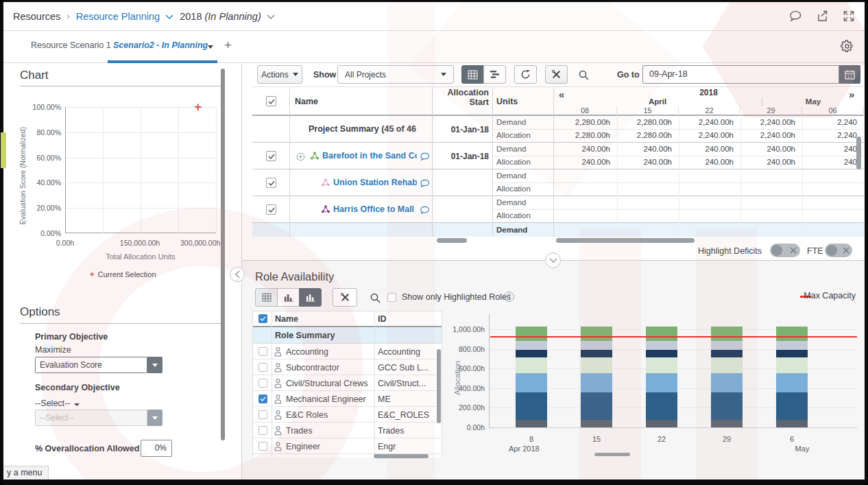 The height and width of the screenshot is (485, 868). I want to click on collapse-bottom-panel-button, so click(553, 261).